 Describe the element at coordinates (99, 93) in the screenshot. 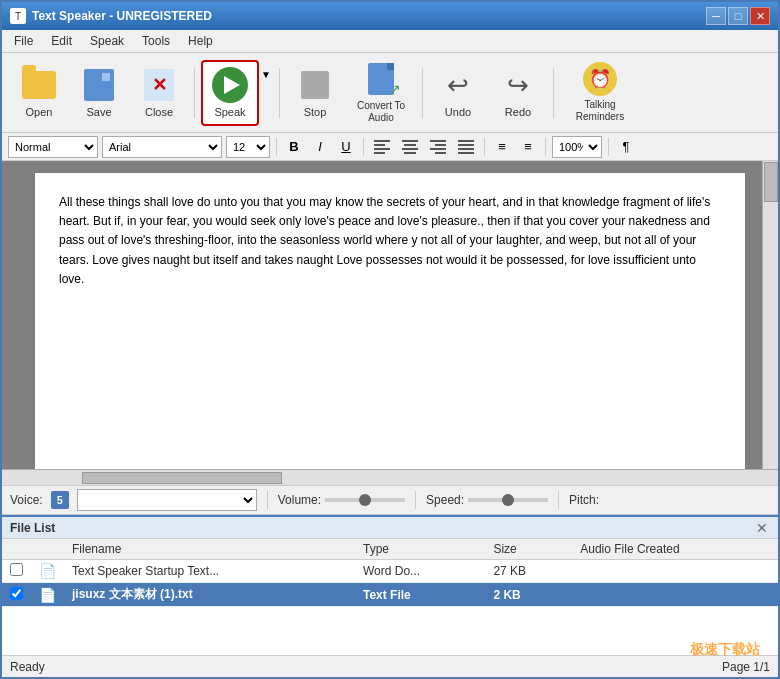

I see `save-button: Save` at that location.